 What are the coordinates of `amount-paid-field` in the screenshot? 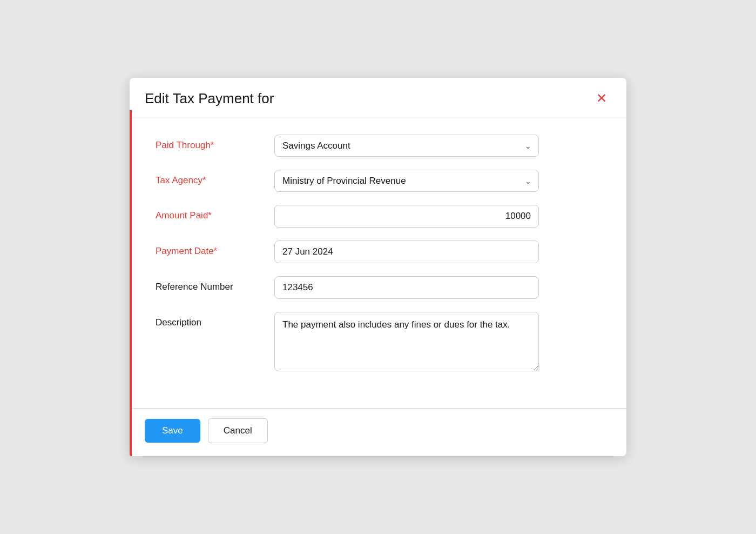 It's located at (407, 216).